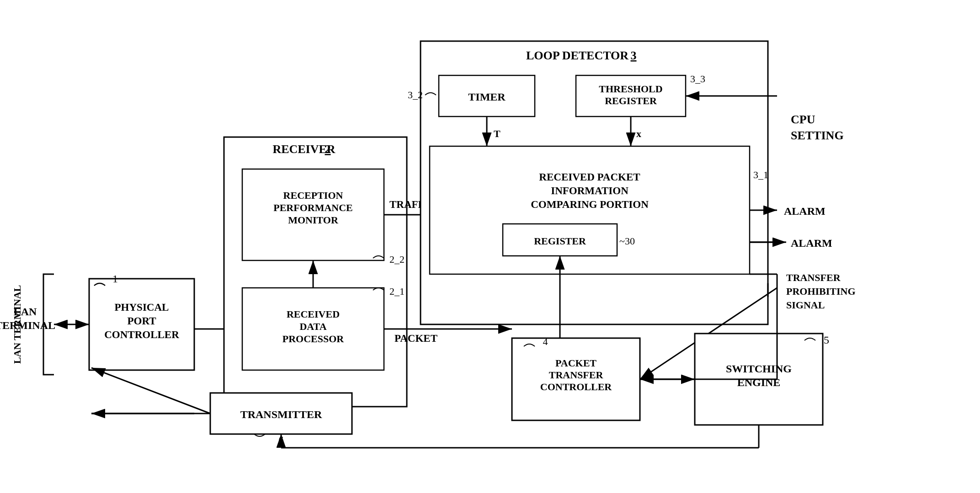  What do you see at coordinates (142, 334) in the screenshot?
I see `ppc-text3: CONTROLLER` at bounding box center [142, 334].